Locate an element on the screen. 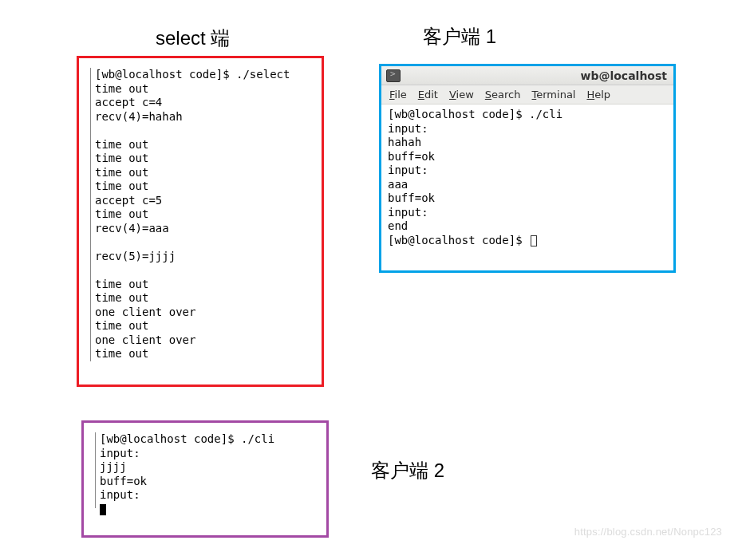 The image size is (746, 560). terminal-title: wb@localhost is located at coordinates (624, 76).